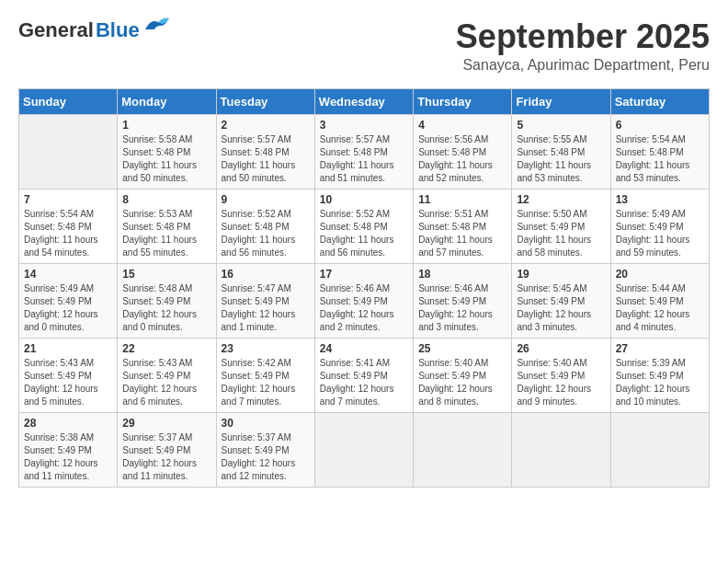 The height and width of the screenshot is (563, 728). Describe the element at coordinates (660, 101) in the screenshot. I see `col-header-saturday: Saturday` at that location.